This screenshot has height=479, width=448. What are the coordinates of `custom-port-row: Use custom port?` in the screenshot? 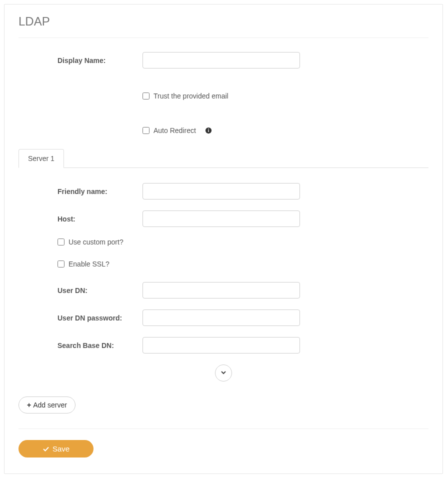 It's located at (224, 242).